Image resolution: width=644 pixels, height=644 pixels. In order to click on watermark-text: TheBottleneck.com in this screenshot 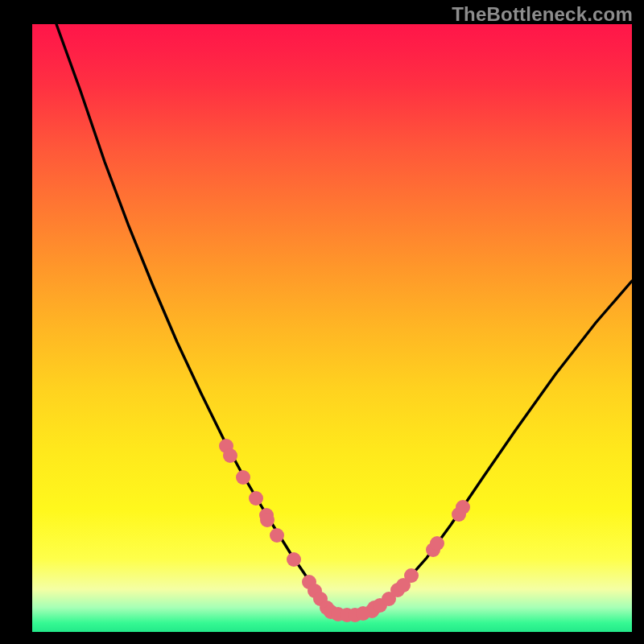, I will do `click(543, 14)`.